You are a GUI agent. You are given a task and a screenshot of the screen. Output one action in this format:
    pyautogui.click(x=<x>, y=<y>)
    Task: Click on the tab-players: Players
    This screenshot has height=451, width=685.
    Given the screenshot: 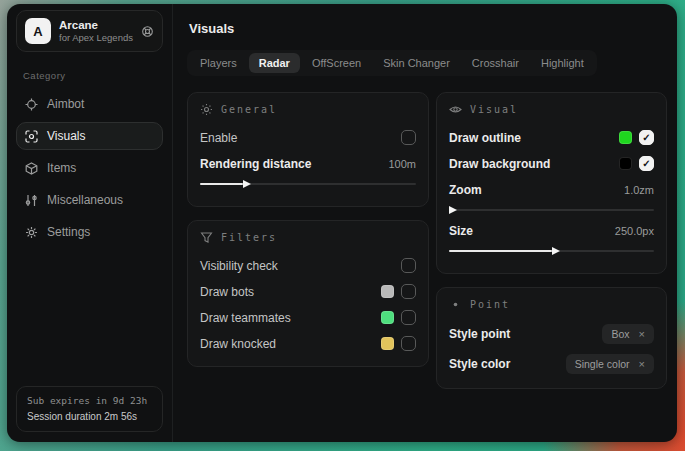 What is the action you would take?
    pyautogui.click(x=218, y=63)
    